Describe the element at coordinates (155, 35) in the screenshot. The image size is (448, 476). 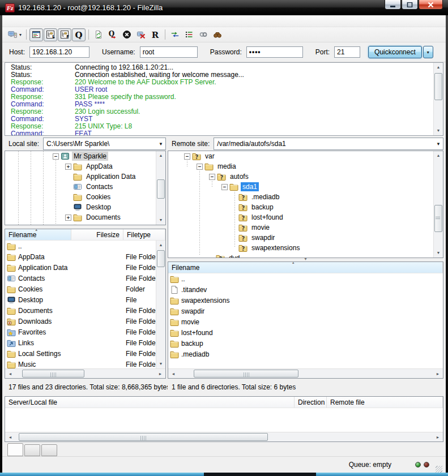
I see `toolbar-button: R` at that location.